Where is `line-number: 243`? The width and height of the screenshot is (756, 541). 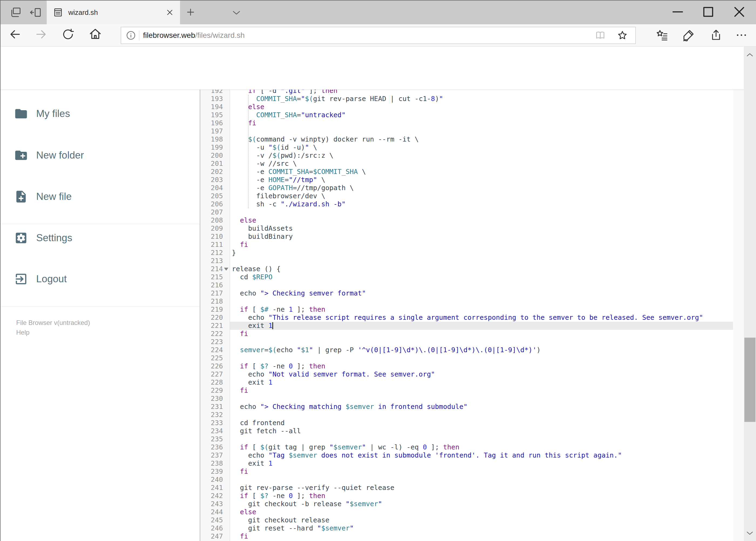
line-number: 243 is located at coordinates (212, 504).